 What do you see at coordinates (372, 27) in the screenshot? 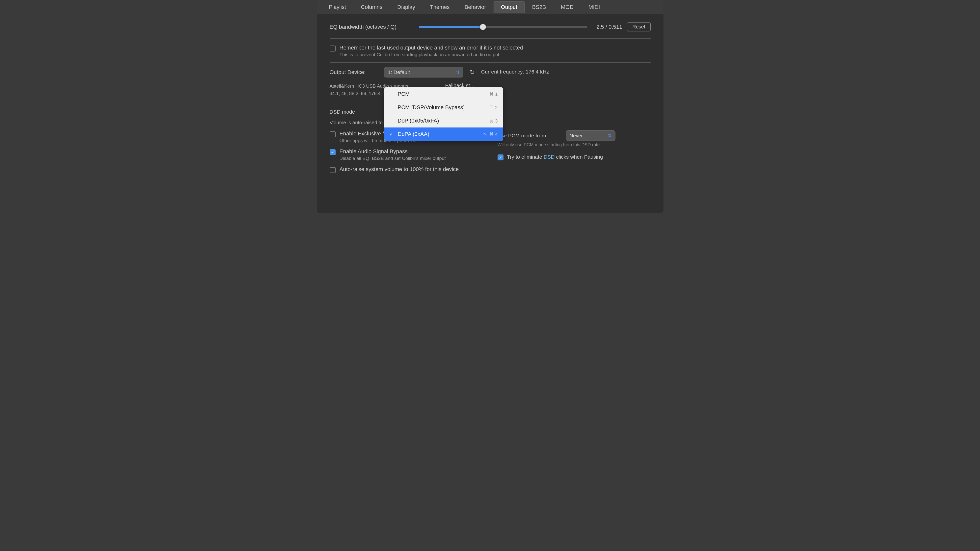
I see `eq-label: EQ bandwidth (octaves / Q)` at bounding box center [372, 27].